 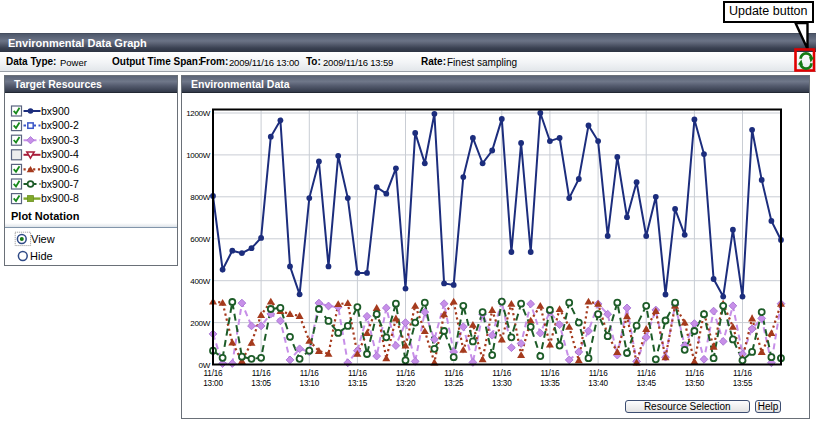 What do you see at coordinates (598, 384) in the screenshot?
I see `svg-text: 13:40` at bounding box center [598, 384].